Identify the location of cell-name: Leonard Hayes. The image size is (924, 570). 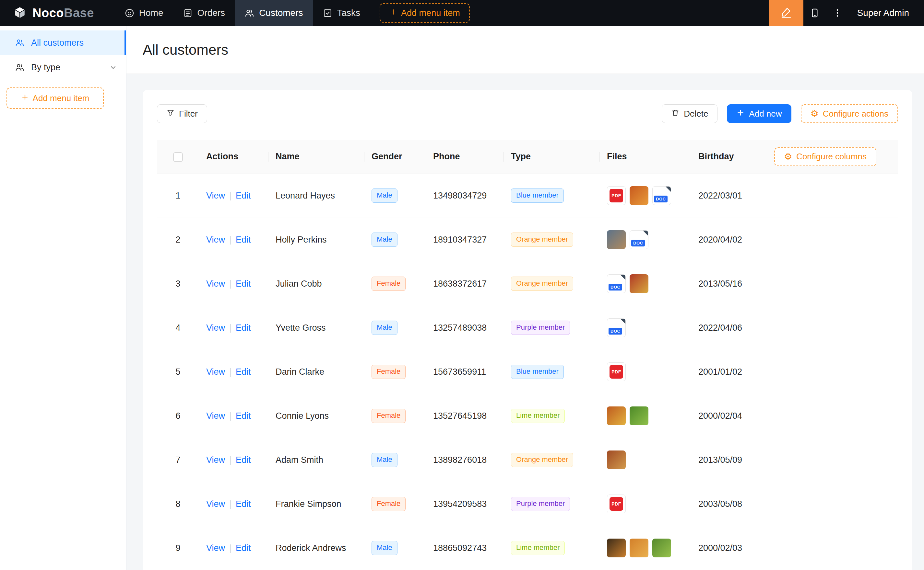
(316, 195).